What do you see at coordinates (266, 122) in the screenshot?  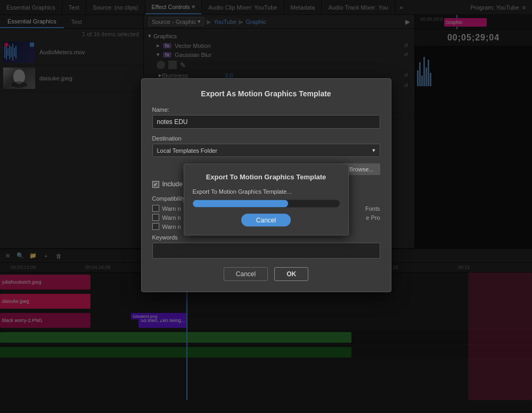 I see `name-input` at bounding box center [266, 122].